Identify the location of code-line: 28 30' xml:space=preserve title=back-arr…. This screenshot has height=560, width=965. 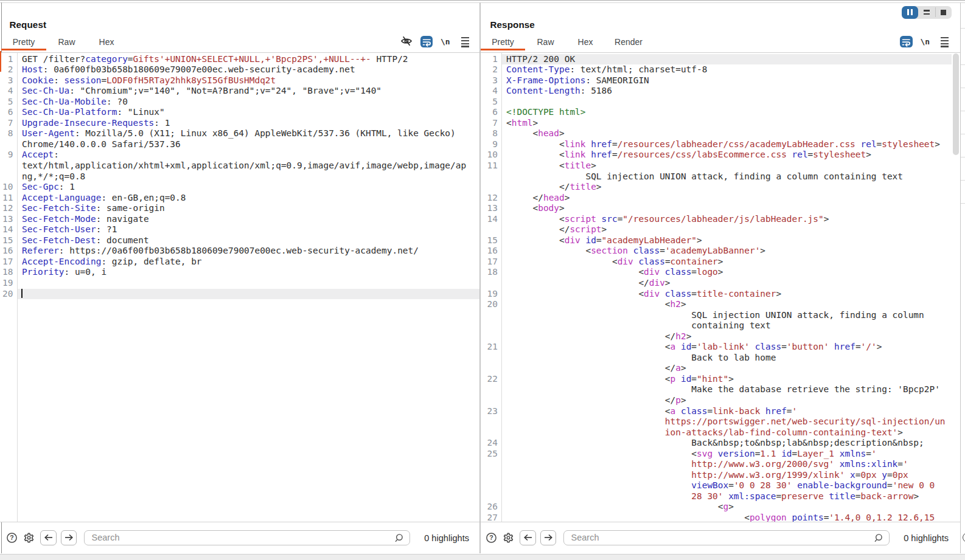
(716, 497).